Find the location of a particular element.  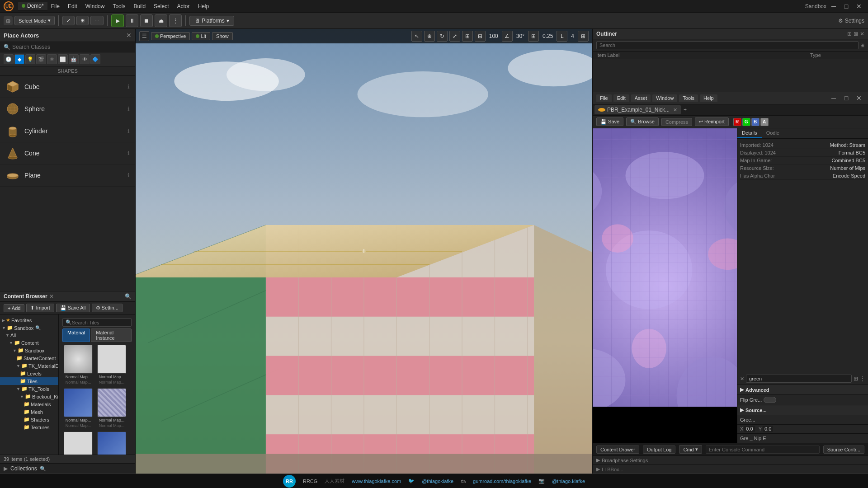

cb-save-all-btn: 💾 Save All is located at coordinates (73, 308).